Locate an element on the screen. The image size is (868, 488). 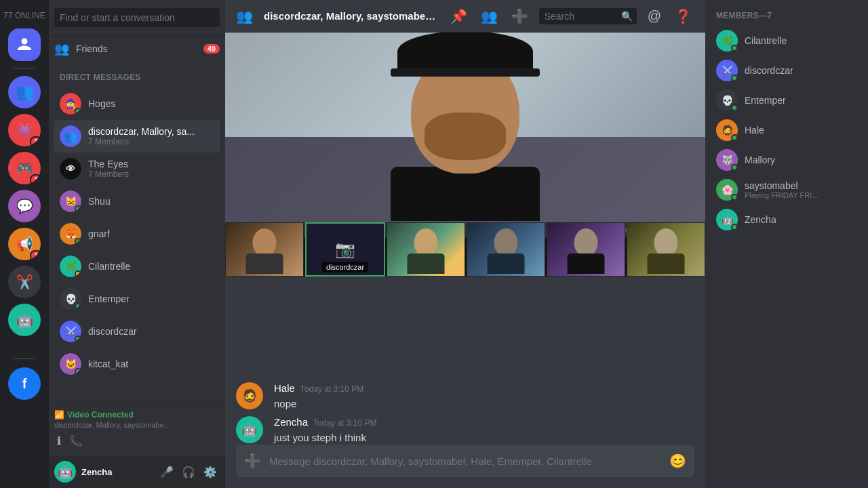
server-icon-crossout: ✂️ is located at coordinates (24, 282).